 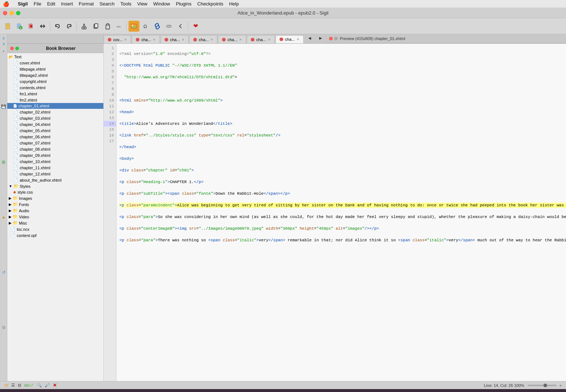 I want to click on zoom-plus: +, so click(x=561, y=385).